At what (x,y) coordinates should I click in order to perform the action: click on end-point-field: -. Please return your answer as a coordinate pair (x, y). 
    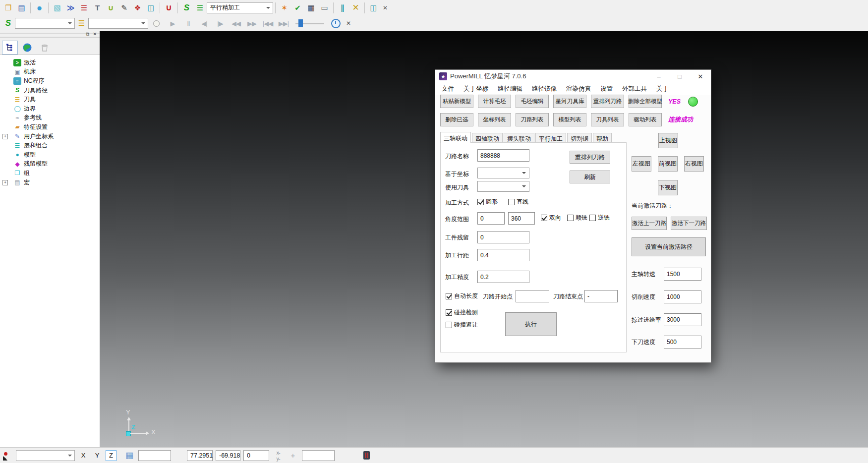
    Looking at the image, I should click on (601, 296).